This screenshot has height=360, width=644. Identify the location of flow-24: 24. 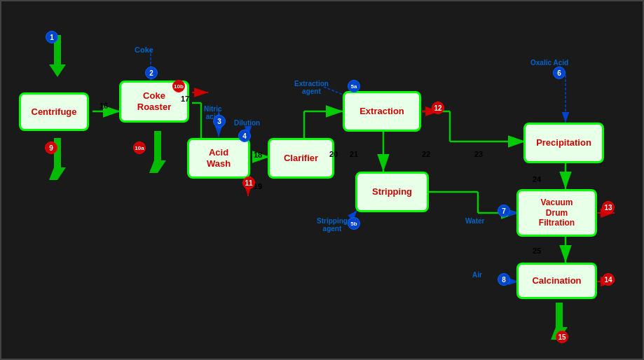
(537, 179).